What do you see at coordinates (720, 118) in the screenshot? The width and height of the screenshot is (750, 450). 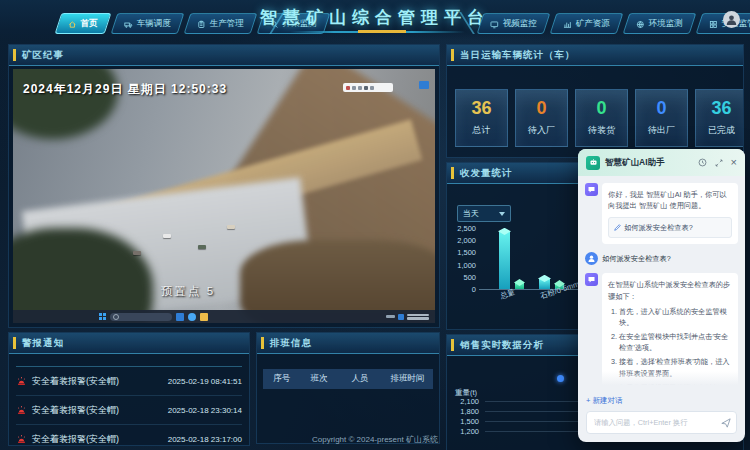 I see `stat-box: 36 已完成` at bounding box center [720, 118].